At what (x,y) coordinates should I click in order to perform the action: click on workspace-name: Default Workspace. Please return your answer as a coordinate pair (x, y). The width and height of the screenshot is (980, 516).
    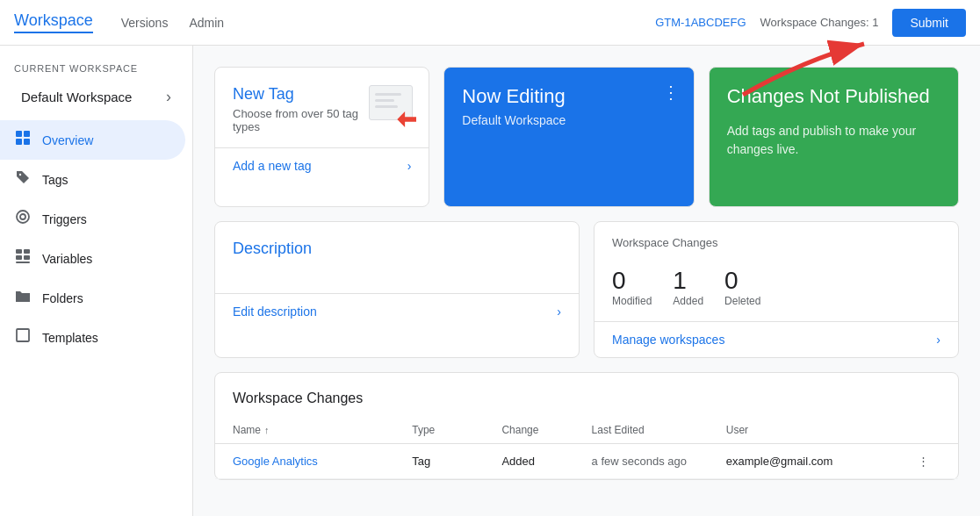
    Looking at the image, I should click on (76, 97).